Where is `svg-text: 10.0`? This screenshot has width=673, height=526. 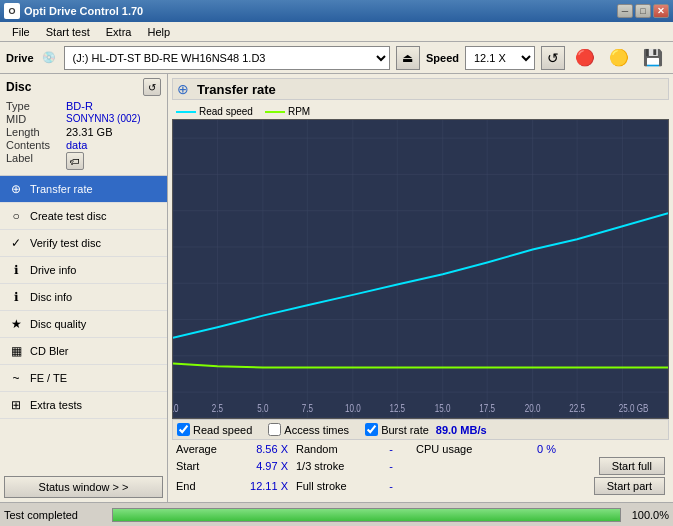 svg-text: 10.0 is located at coordinates (353, 408).